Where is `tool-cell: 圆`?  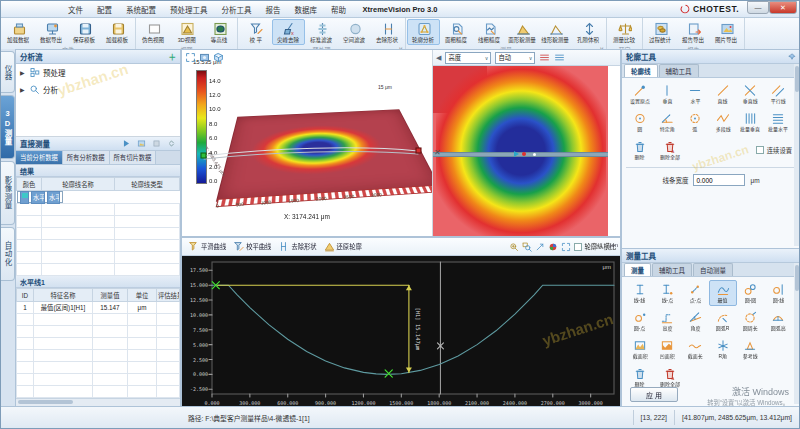 tool-cell: 圆 is located at coordinates (640, 122).